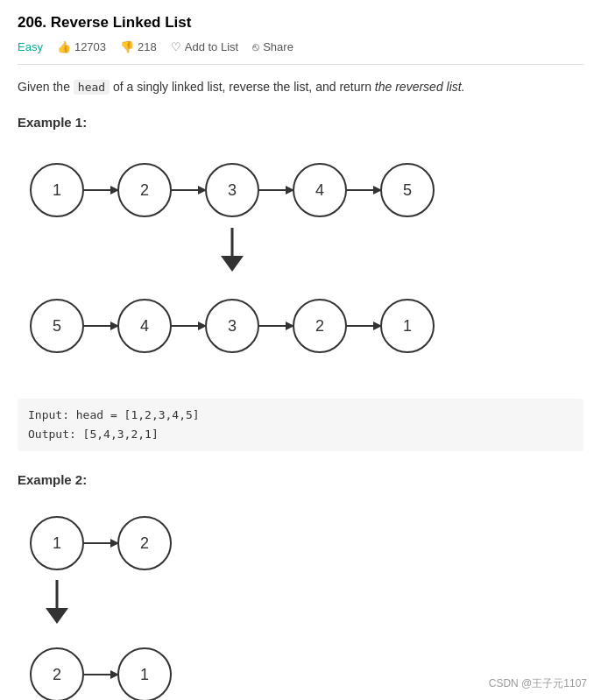 This screenshot has height=700, width=601. Describe the element at coordinates (300, 53) in the screenshot. I see `meta-bar: Easy 👍 12703 👎 218 ♡ Add to List ⎋ Share` at that location.